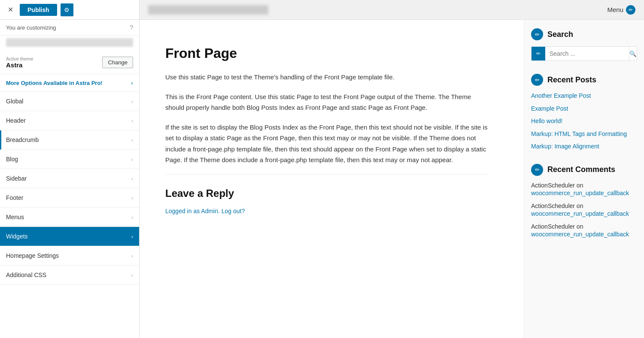  Describe the element at coordinates (587, 54) in the screenshot. I see `search-input` at that location.